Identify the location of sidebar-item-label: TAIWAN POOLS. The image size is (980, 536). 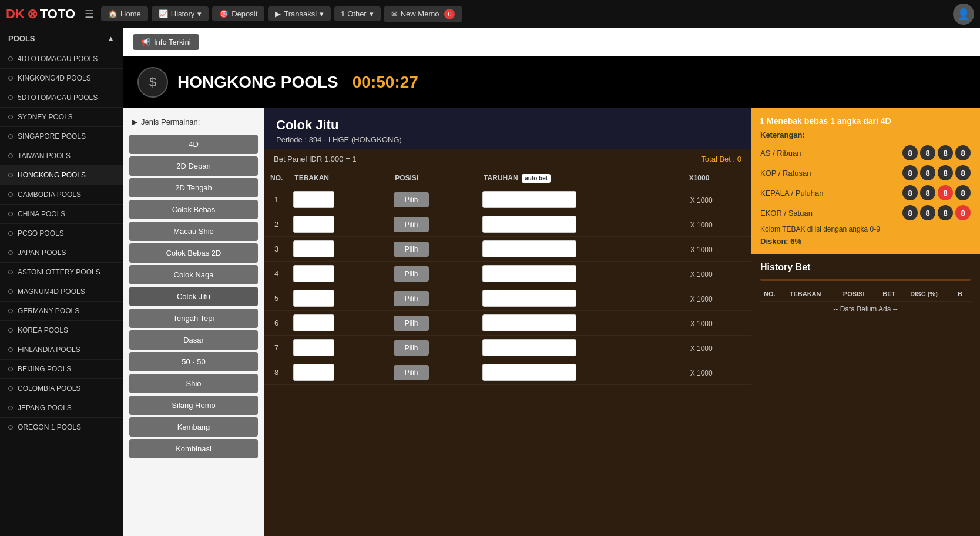
(44, 156).